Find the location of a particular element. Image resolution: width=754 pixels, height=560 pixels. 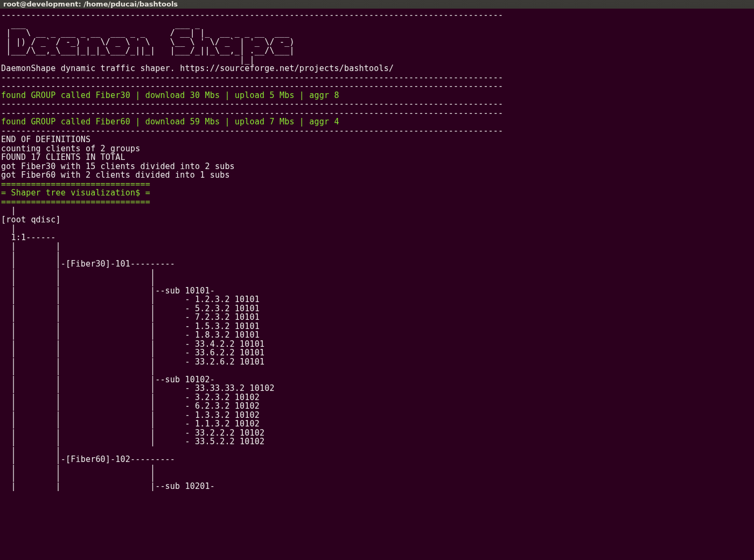

found-clients-line: FOUND 17 CLIENTS IN TOTAL is located at coordinates (64, 157).